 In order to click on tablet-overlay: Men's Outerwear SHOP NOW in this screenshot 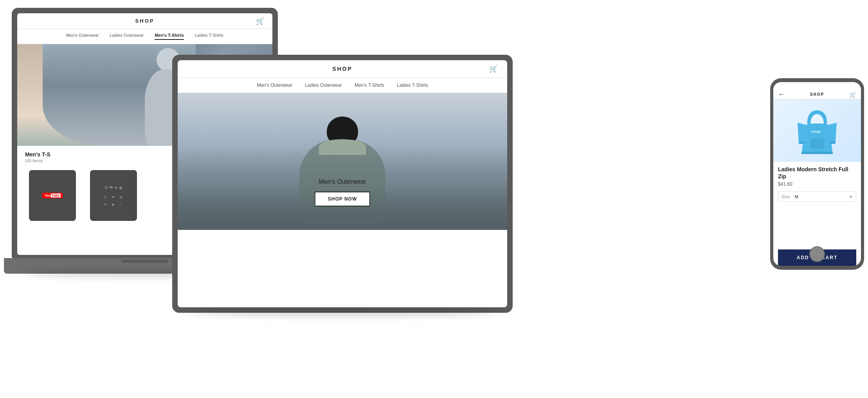, I will do `click(342, 192)`.